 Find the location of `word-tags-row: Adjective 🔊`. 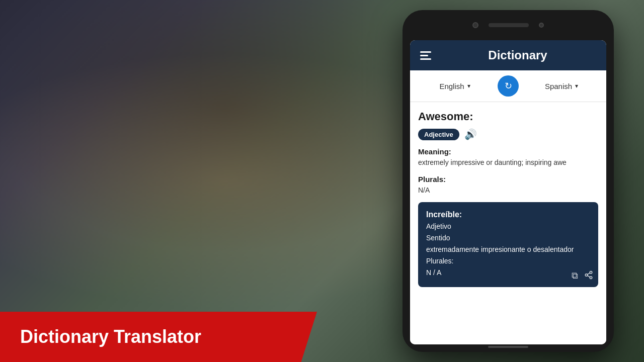

word-tags-row: Adjective 🔊 is located at coordinates (508, 134).